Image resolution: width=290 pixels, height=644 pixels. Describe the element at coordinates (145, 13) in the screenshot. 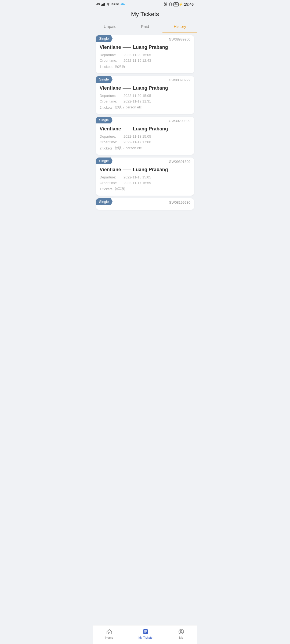

I see `page-header: My Tickets` at that location.